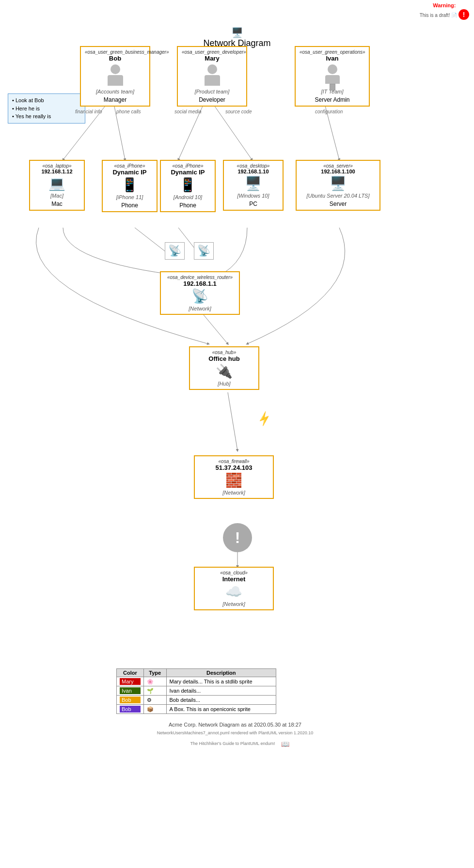  What do you see at coordinates (188, 185) in the screenshot?
I see `phone2-icon-area: 📱` at bounding box center [188, 185].